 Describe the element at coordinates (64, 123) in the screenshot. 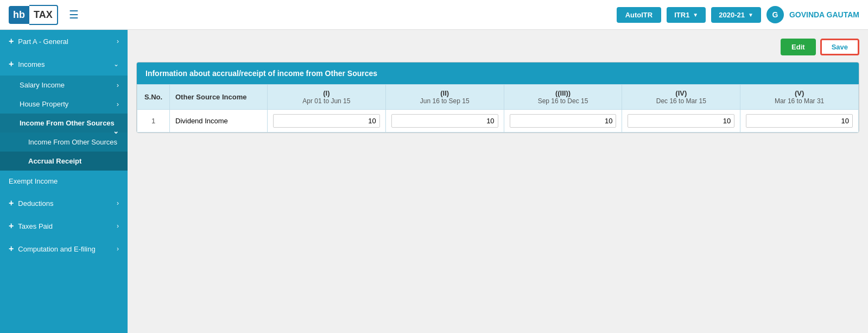

I see `sidebar-item-other-sources: Income From Other Sources ⌄` at that location.